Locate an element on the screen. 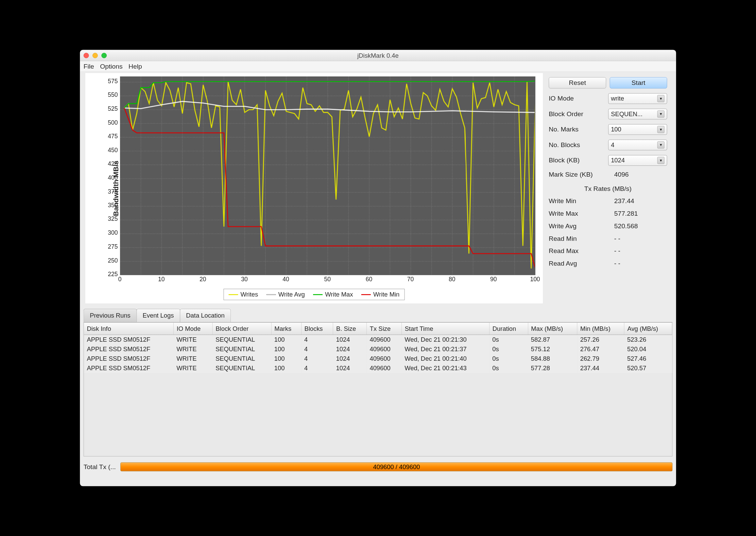  menu-help: Help is located at coordinates (135, 67).